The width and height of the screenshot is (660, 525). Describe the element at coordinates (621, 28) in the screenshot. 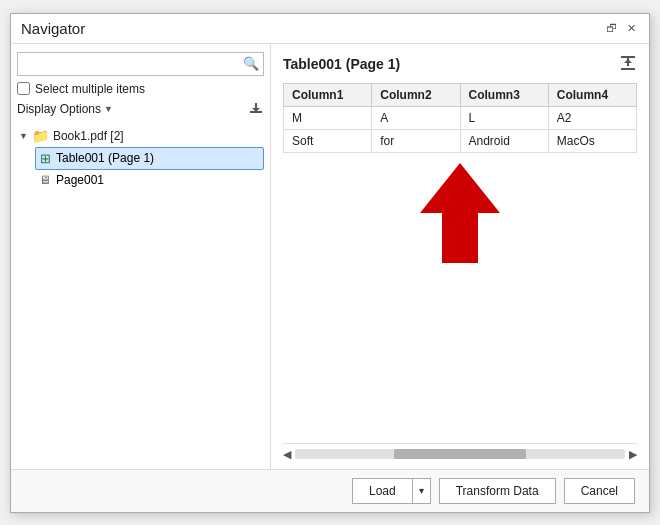

I see `title-bar-controls: 🗗 ✕` at that location.